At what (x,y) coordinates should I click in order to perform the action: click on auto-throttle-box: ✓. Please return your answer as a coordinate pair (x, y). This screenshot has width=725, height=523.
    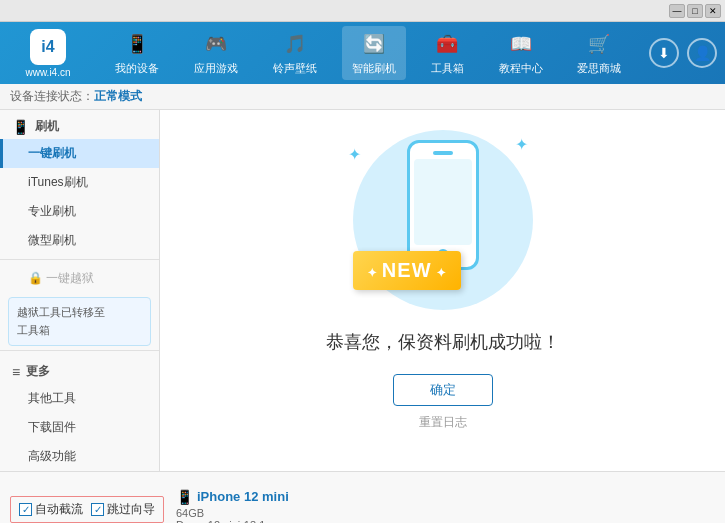
    Looking at the image, I should click on (26, 510).